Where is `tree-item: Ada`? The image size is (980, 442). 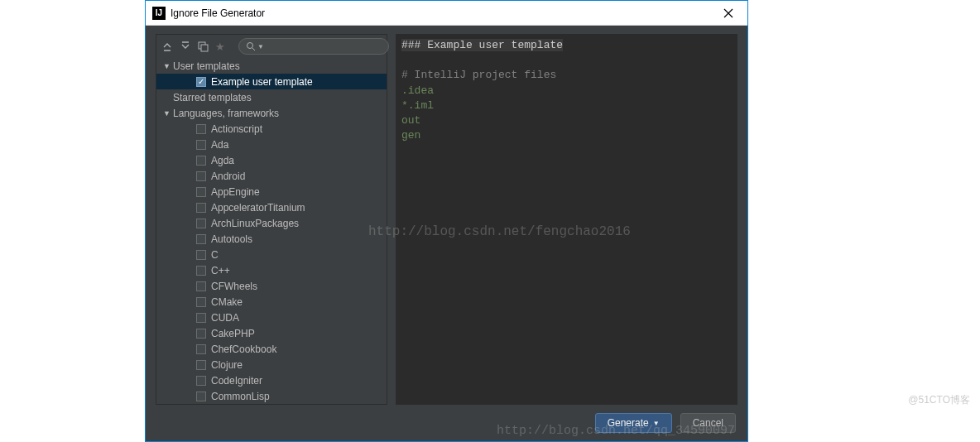
tree-item: Ada is located at coordinates (271, 144).